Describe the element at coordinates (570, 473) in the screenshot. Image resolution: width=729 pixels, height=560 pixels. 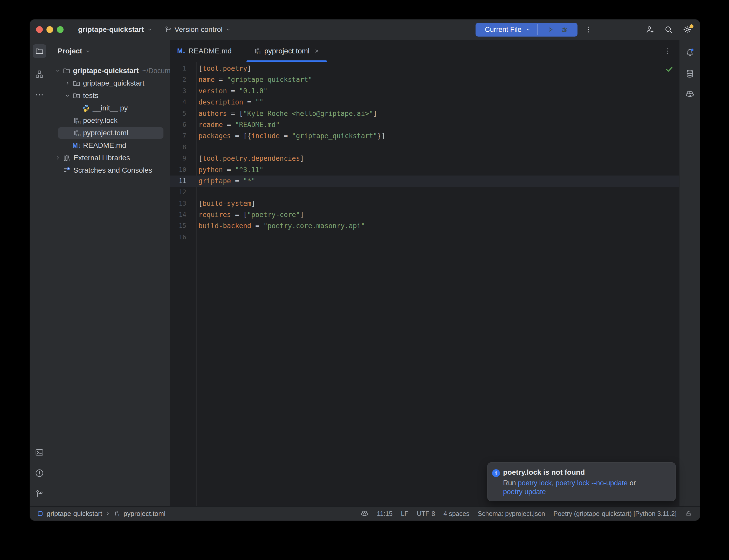
I see `notification-title: poetry.lock is not found` at that location.